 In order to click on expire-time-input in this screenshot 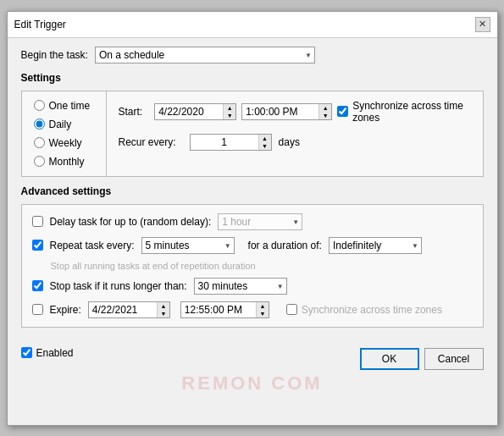, I will do `click(219, 310)`.